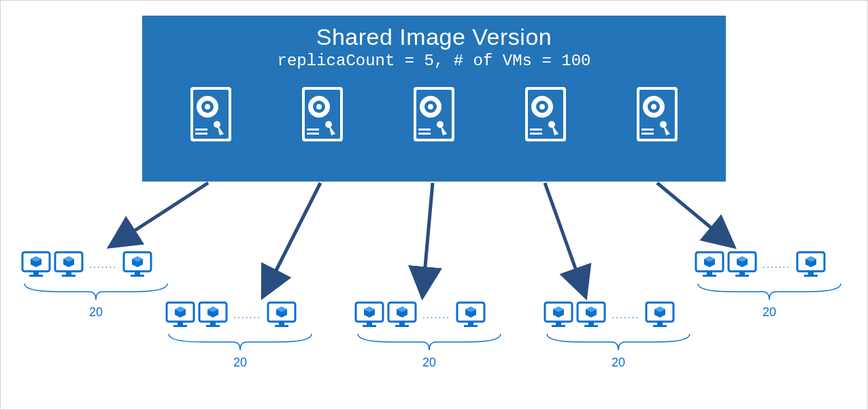 The height and width of the screenshot is (410, 868). What do you see at coordinates (434, 37) in the screenshot?
I see `shared-title: Shared Image Version` at bounding box center [434, 37].